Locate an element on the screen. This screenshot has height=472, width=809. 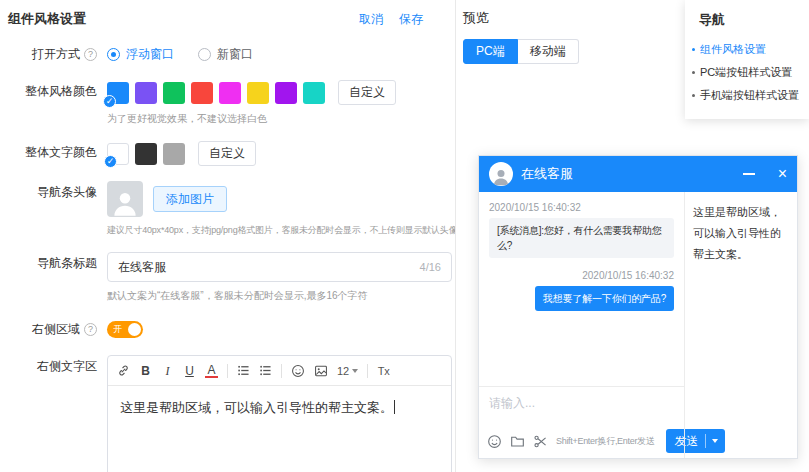
avatar-placeholder-icon is located at coordinates (125, 199).